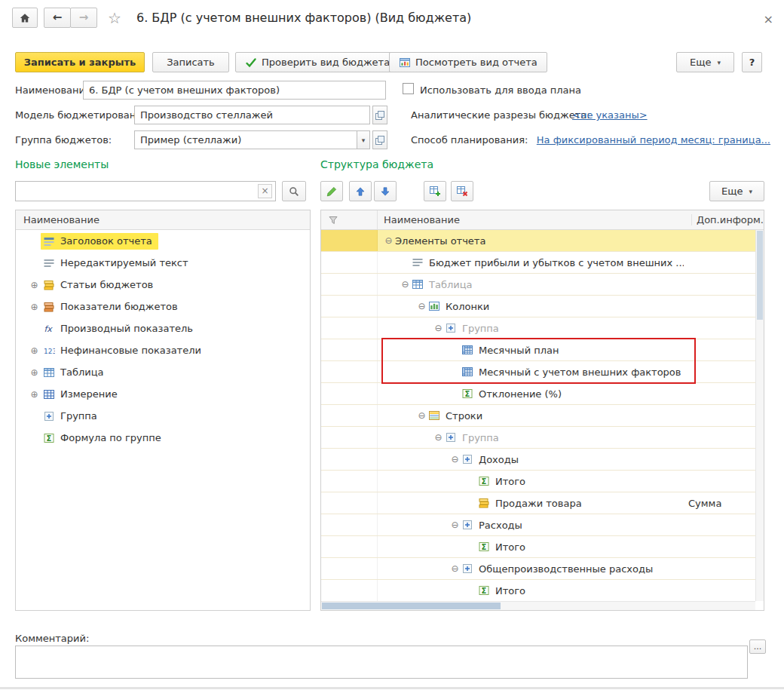  I want to click on add-to-group-button, so click(435, 192).